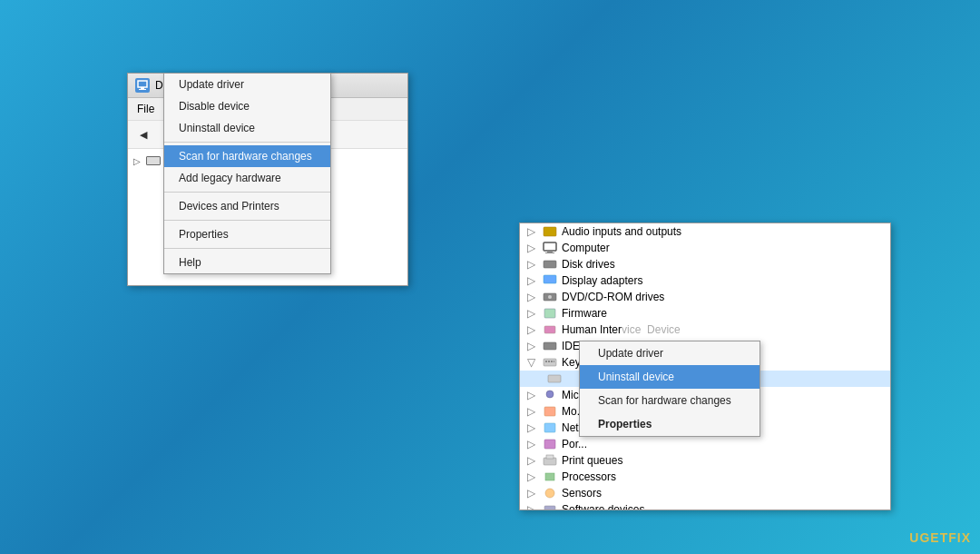 The image size is (980, 554). I want to click on tree-label: Audio inputs and outputs, so click(622, 232).